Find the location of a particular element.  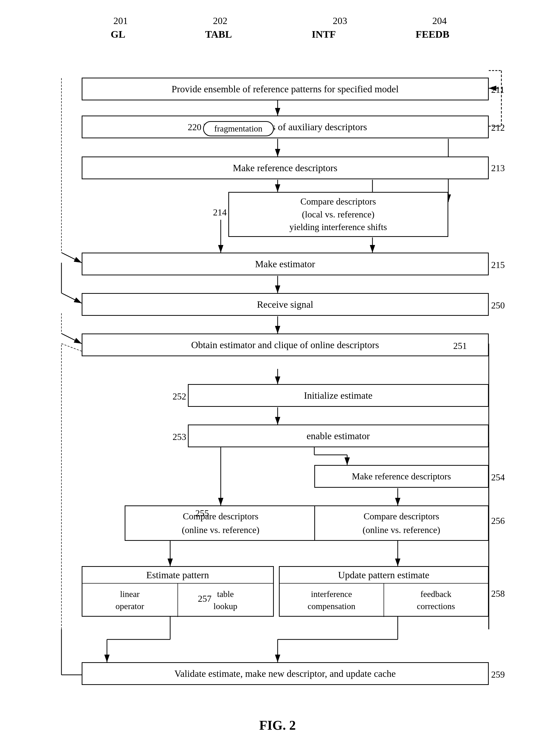

box-214: Compare descriptors (local vs. reference… is located at coordinates (338, 214).